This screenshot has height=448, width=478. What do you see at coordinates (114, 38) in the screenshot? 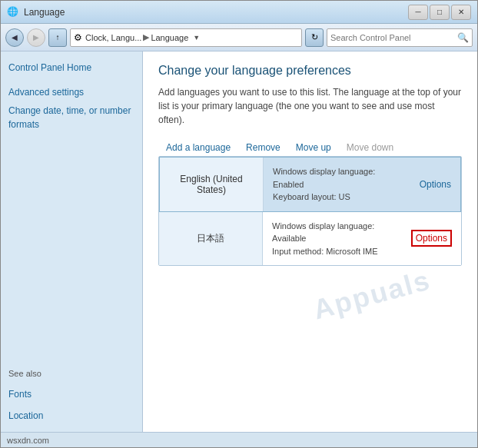
I see `address-part-1: Clock, Langu...` at bounding box center [114, 38].